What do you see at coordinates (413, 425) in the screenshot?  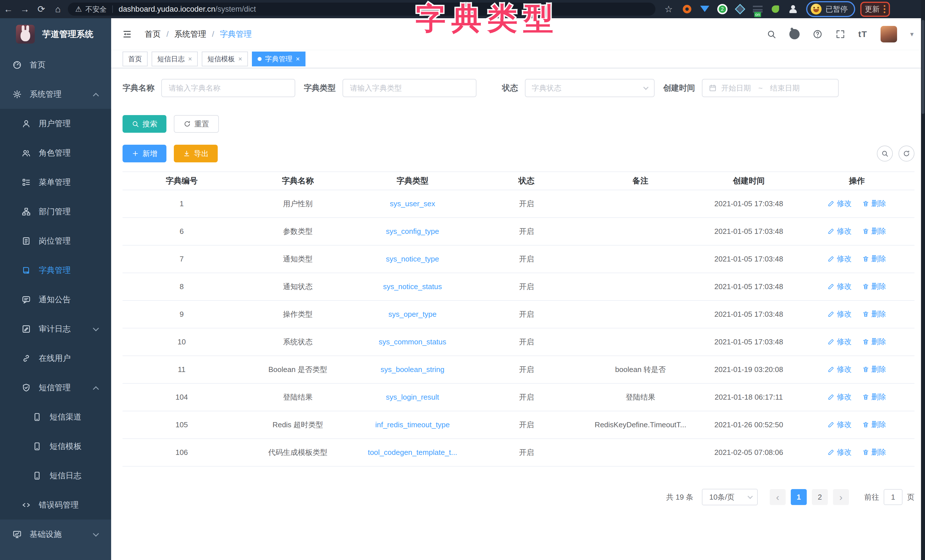 I see `dict-type-link: inf_redis_timeout_type` at bounding box center [413, 425].